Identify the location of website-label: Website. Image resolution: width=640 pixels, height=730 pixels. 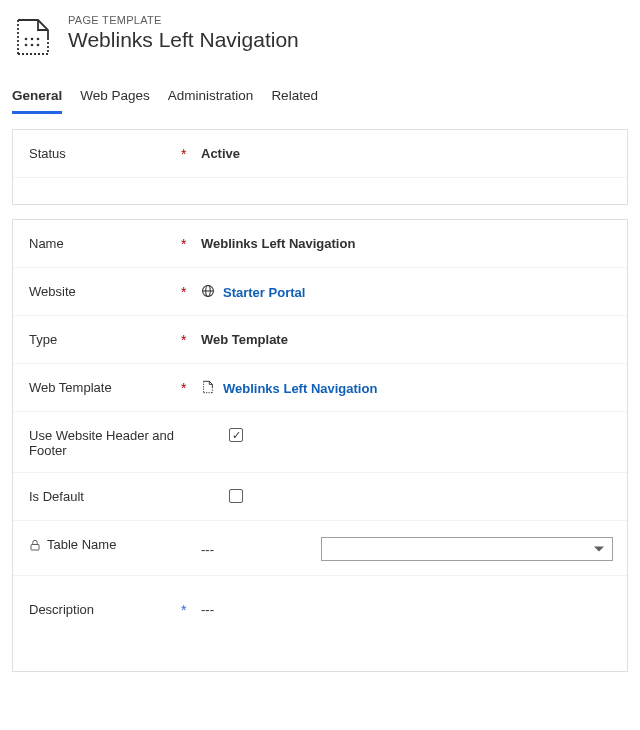
(105, 292).